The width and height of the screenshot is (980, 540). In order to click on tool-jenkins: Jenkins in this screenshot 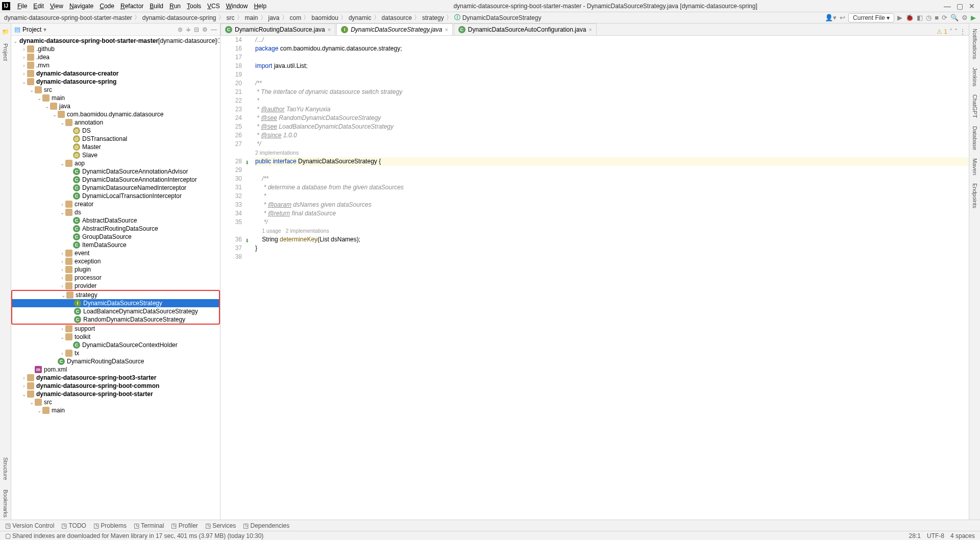, I will do `click(975, 77)`.